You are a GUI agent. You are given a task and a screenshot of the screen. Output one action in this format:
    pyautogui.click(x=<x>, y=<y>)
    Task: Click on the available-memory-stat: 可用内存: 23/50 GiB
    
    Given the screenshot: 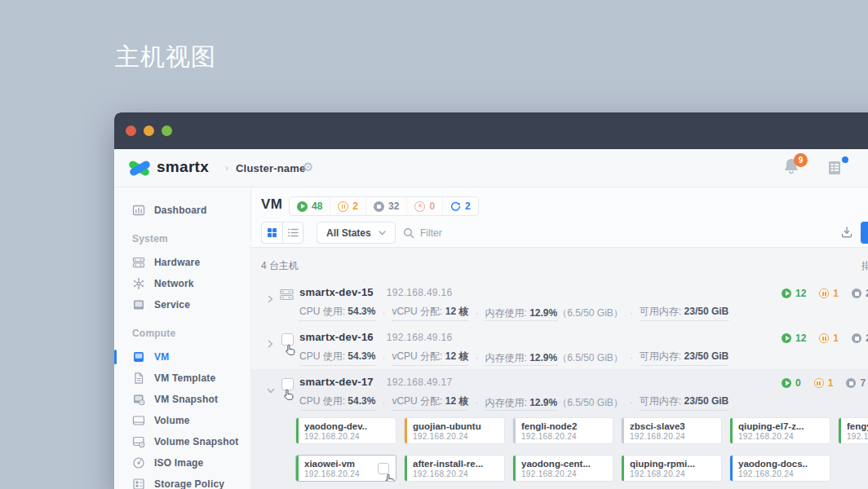 What is the action you would take?
    pyautogui.click(x=684, y=403)
    